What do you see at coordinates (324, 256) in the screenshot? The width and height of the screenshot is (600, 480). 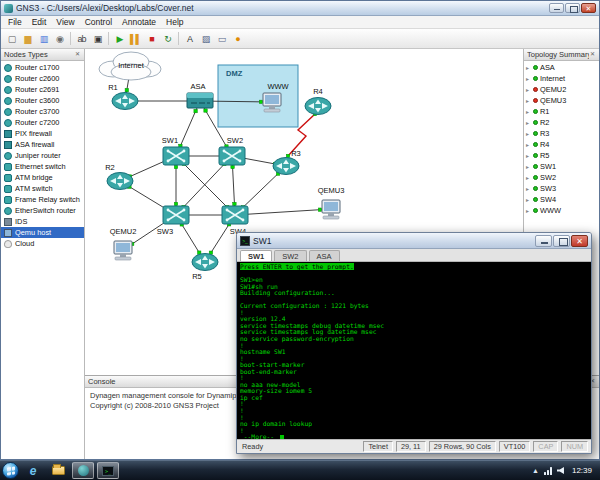 I see `terminal-tab-asa: ASA` at bounding box center [324, 256].